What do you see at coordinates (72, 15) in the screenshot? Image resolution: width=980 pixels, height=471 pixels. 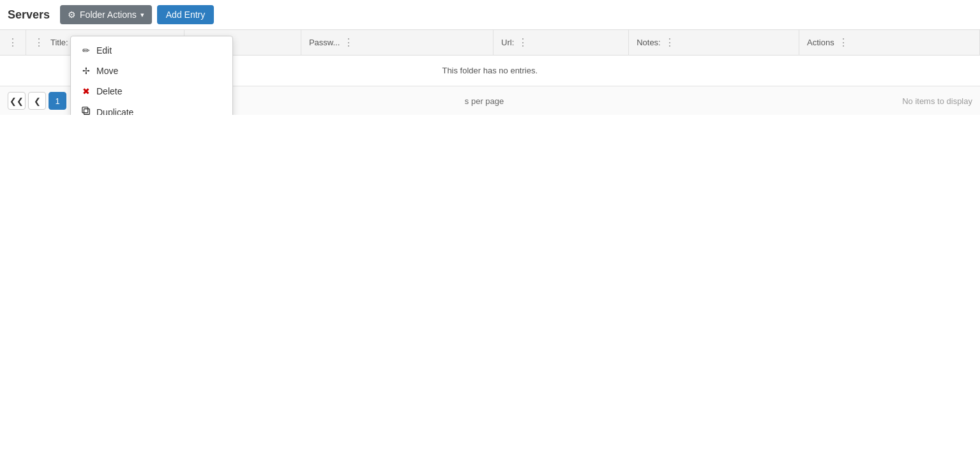 I see `gear-icon: ⚙` at bounding box center [72, 15].